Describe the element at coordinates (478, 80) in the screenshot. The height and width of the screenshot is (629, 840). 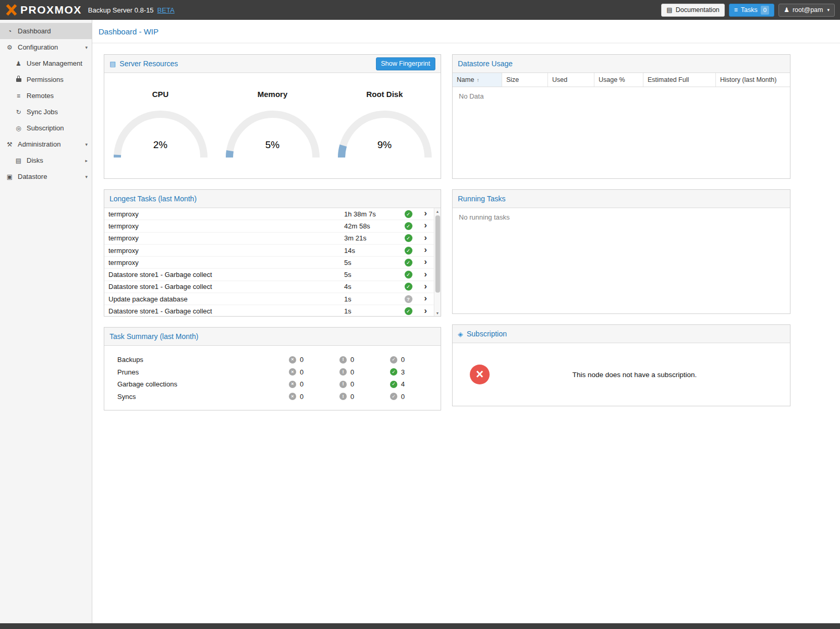
I see `column-header-name: Name ↑` at that location.